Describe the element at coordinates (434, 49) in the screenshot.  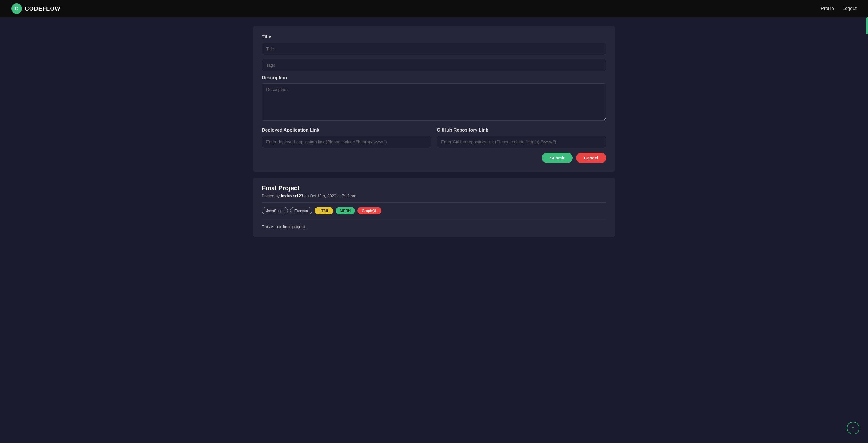
I see `title-input` at that location.